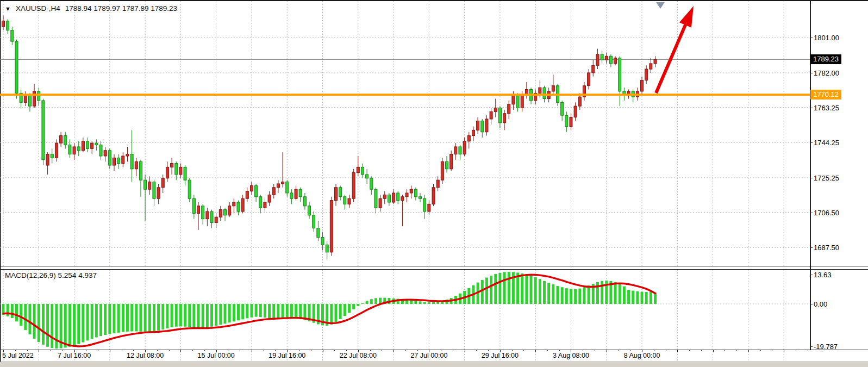  I want to click on time-tick-label: 12 Jul 08:00, so click(145, 356).